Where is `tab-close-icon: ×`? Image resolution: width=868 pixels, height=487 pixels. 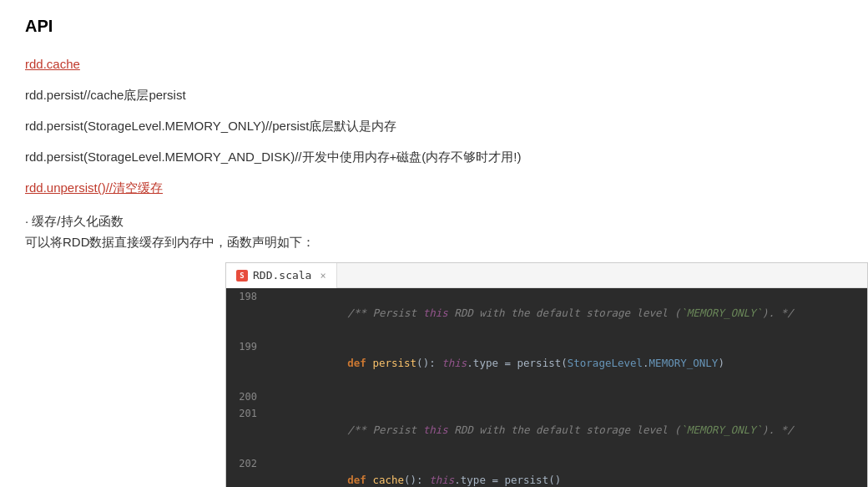
tab-close-icon: × is located at coordinates (322, 276).